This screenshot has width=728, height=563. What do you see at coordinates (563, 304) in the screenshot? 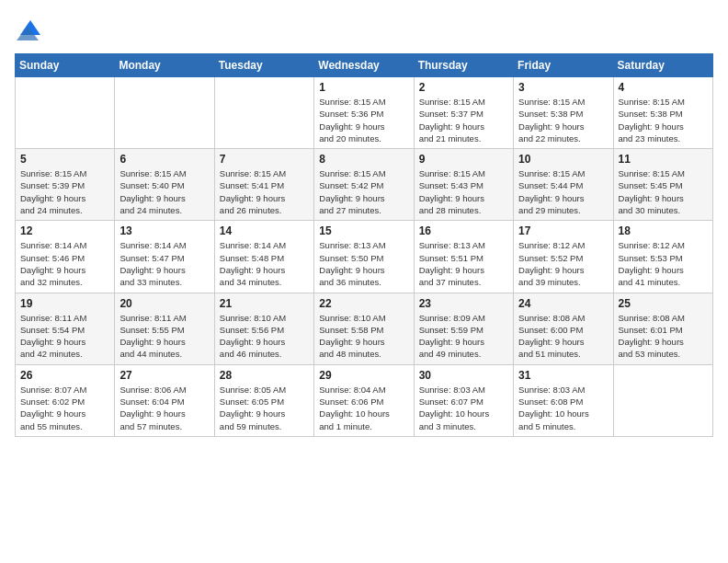
I see `day-number: 24` at bounding box center [563, 304].